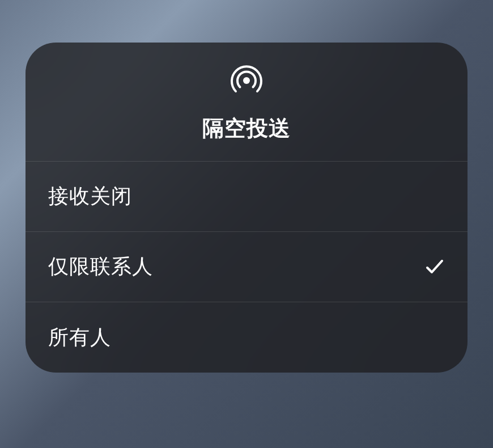 This screenshot has height=448, width=493. I want to click on option-receiving-off: 接收关闭, so click(246, 197).